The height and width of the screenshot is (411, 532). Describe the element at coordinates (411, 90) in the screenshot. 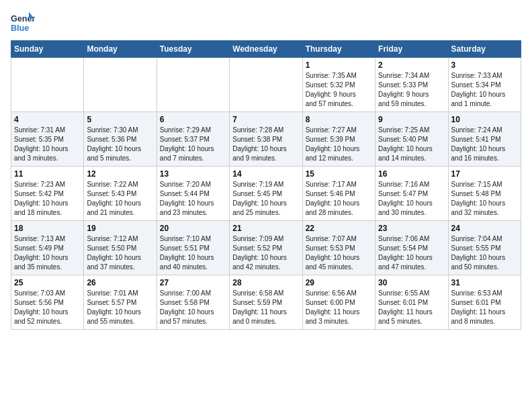

I see `day-info: Sunrise: 7:34 AM Sunset: 5:33 PM Dayligh…` at that location.